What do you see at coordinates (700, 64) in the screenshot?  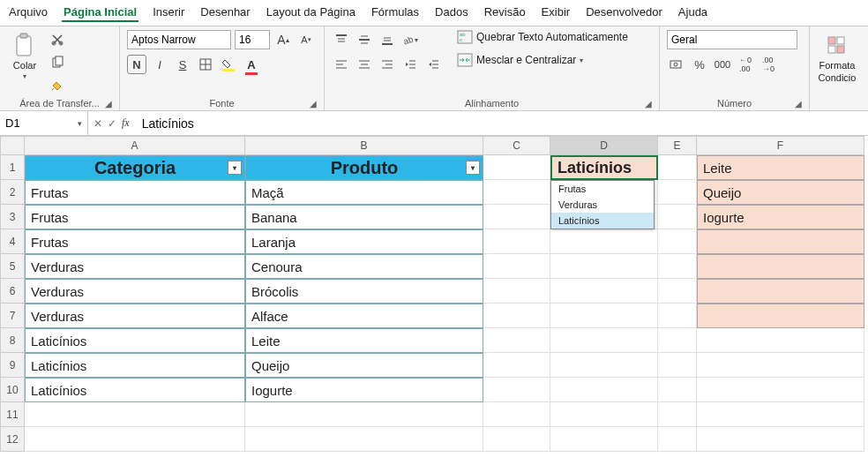 I see `percent-button: %` at bounding box center [700, 64].